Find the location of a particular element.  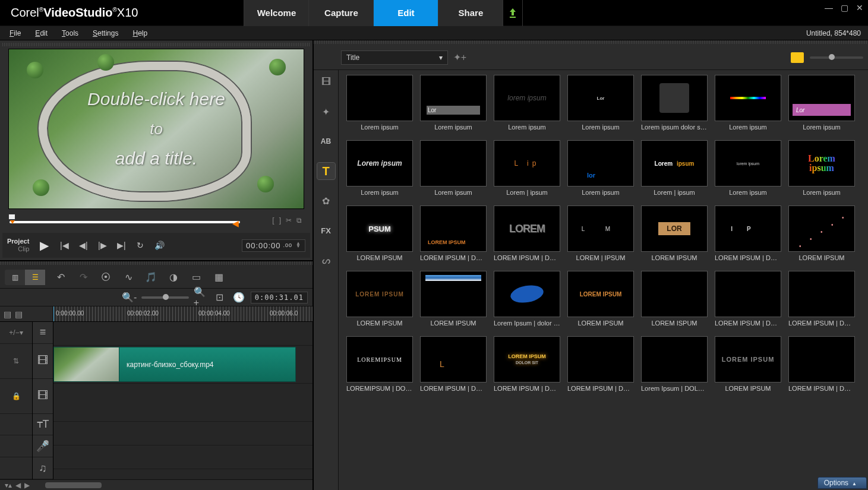

voice-track-lane is located at coordinates (183, 457).